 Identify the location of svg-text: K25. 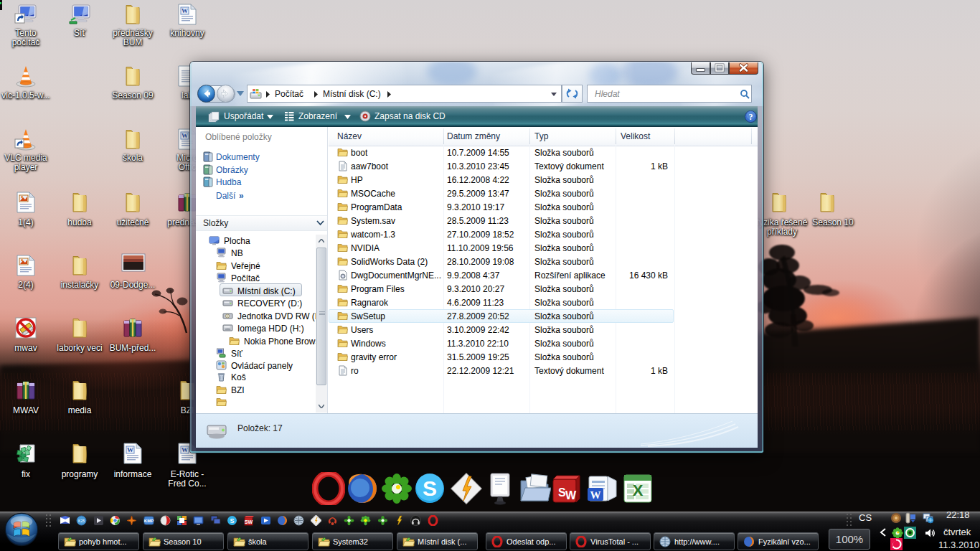
(82, 521).